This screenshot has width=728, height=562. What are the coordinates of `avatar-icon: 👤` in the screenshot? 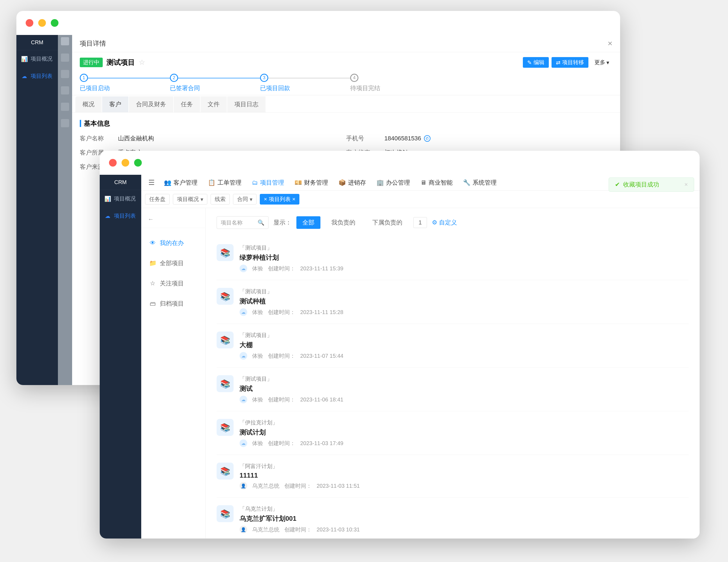 It's located at (243, 486).